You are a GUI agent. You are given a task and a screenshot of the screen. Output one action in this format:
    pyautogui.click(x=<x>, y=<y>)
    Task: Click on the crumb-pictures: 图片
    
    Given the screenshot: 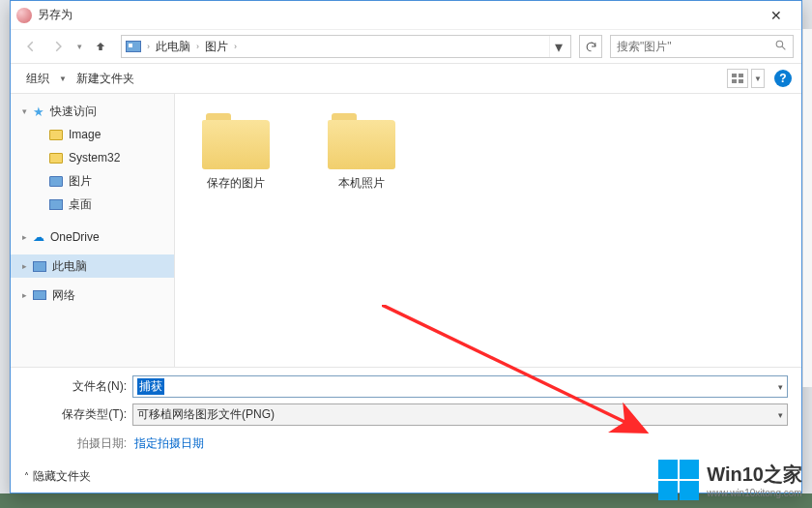 What is the action you would take?
    pyautogui.click(x=217, y=46)
    